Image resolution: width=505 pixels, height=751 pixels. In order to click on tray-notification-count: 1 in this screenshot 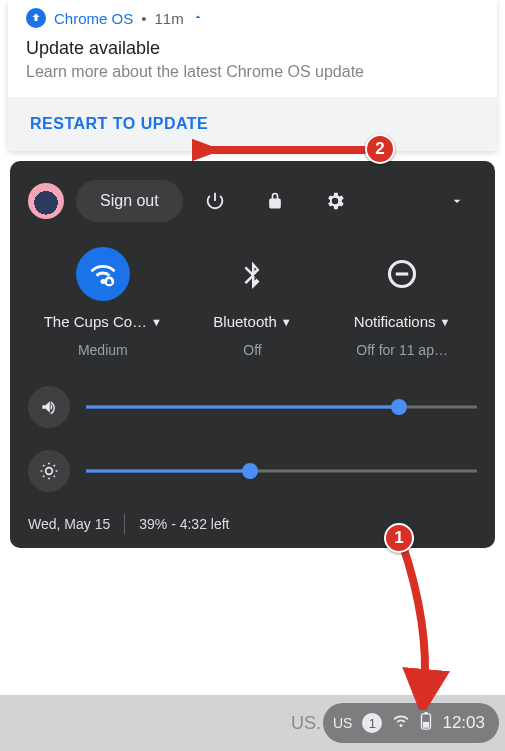, I will do `click(372, 723)`.